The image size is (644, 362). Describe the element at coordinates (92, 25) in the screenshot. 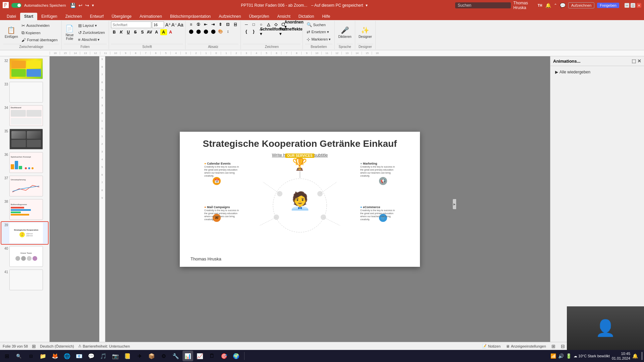

I see `layout-button: ⊞ Layout ▾` at that location.